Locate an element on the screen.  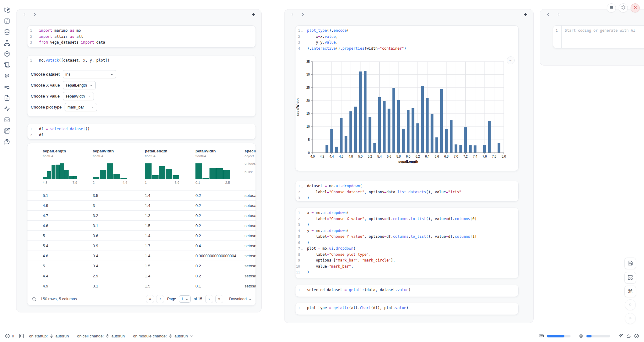
code-line: ) is located at coordinates (413, 273).